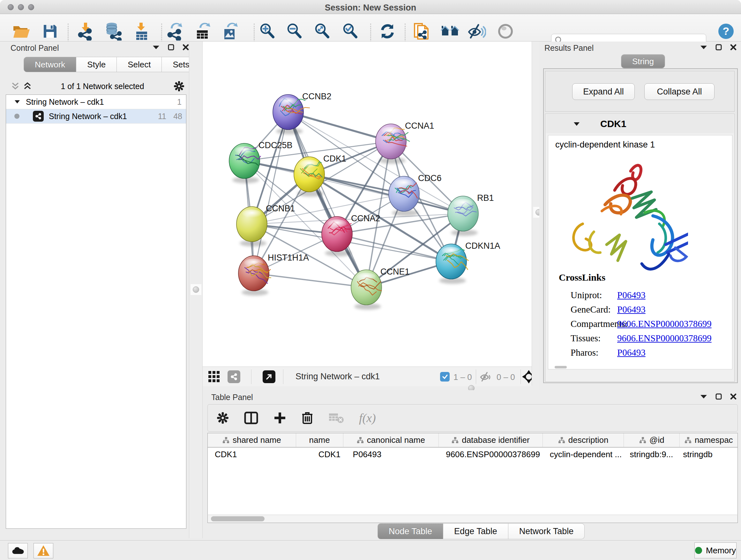 This screenshot has width=741, height=560. I want to click on results-hscrollbar-thumb, so click(561, 367).